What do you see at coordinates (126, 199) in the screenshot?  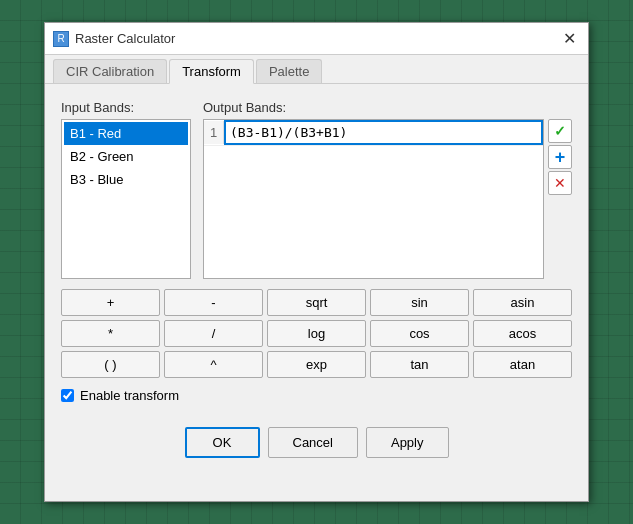 I see `input-bands-list: B1 - Red B2 - Green B3 - Blue` at bounding box center [126, 199].